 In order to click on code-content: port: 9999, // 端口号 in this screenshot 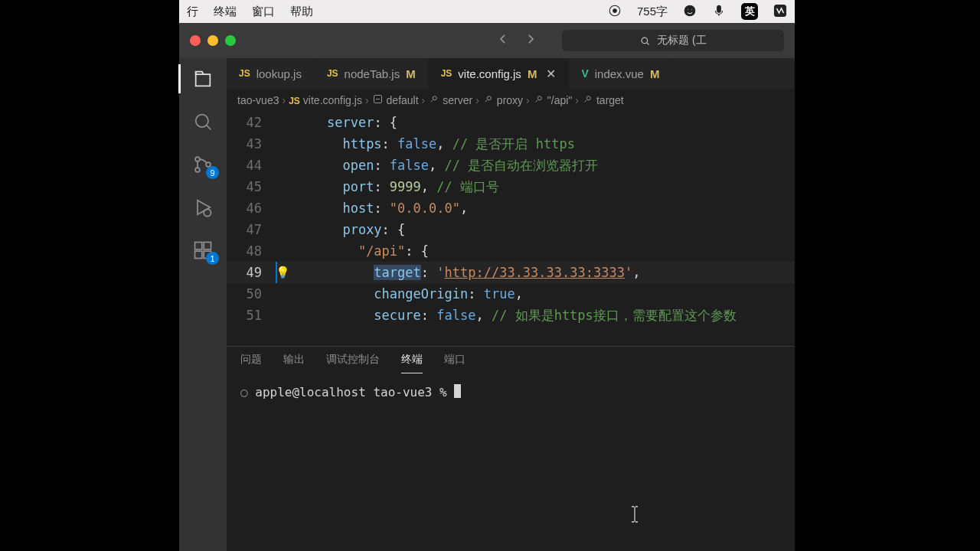, I will do `click(397, 187)`.